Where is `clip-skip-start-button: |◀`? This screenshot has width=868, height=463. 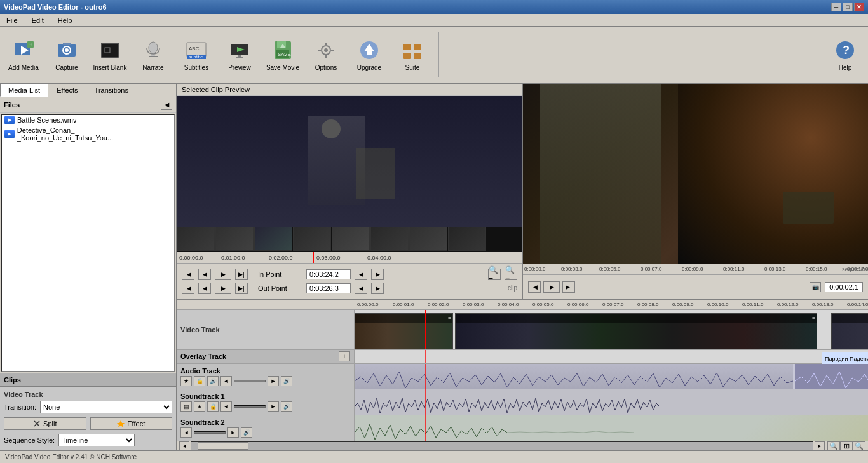
clip-skip-start-button: |◀ is located at coordinates (188, 274).